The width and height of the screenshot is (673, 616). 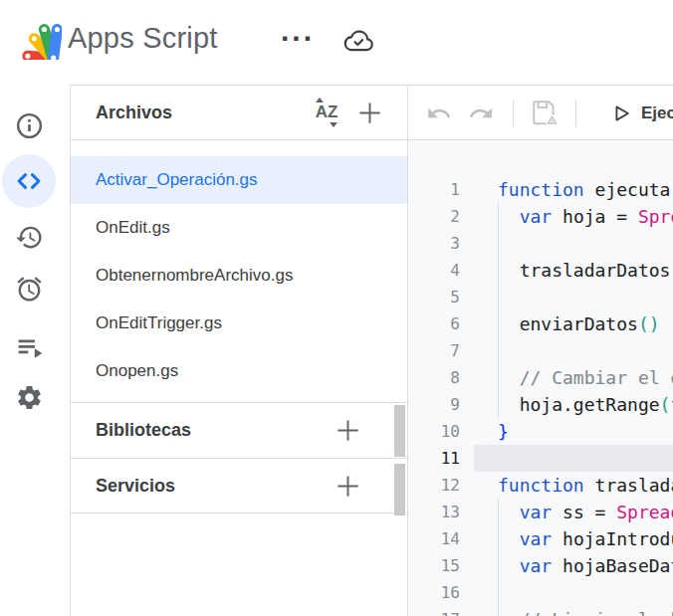 I want to click on services-section: Servicios, so click(x=239, y=486).